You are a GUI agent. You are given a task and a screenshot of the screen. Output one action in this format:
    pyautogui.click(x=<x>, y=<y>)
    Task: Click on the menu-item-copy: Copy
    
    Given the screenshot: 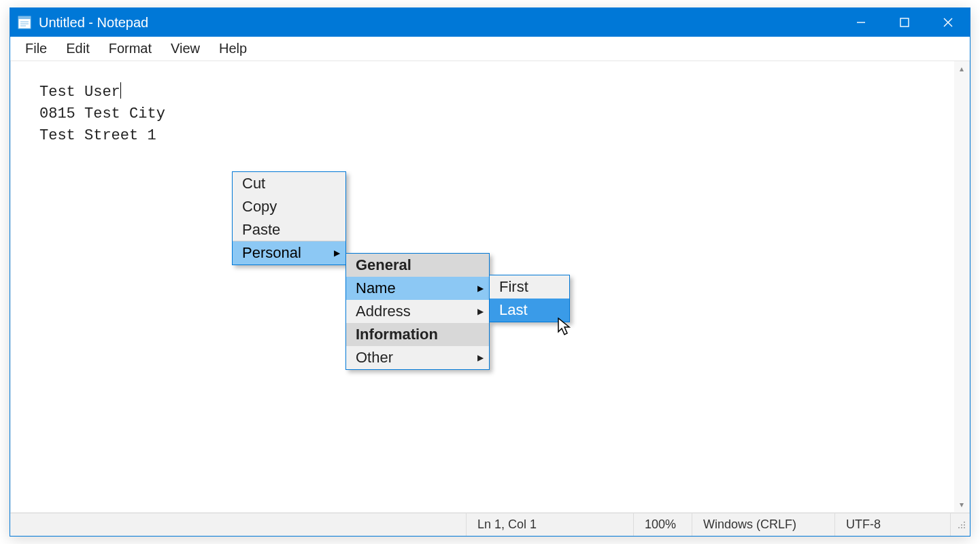 What is the action you would take?
    pyautogui.click(x=289, y=207)
    